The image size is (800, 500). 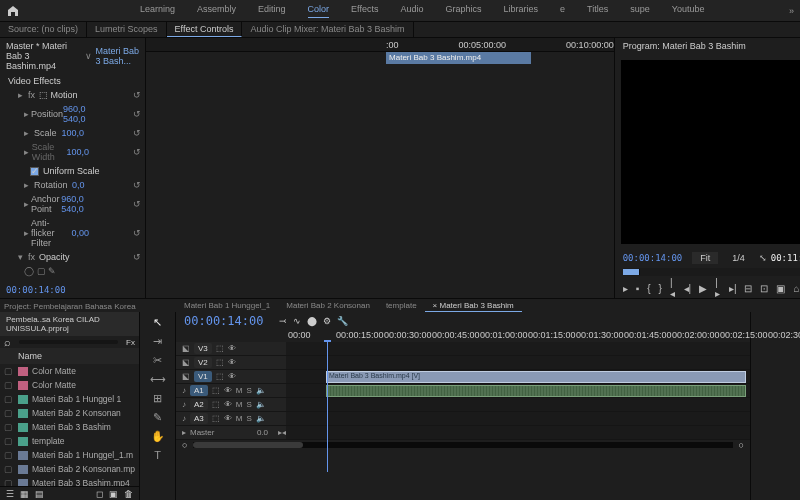 I want to click on mark-in-icon: ▸, so click(x=626, y=288).